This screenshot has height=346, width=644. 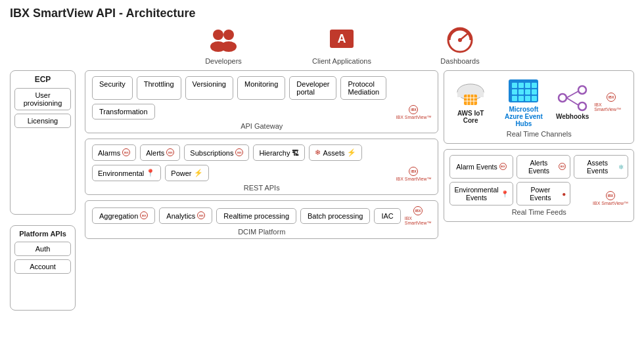 I want to click on rtc-logo: IBX IBX SmartView™, so click(x=611, y=102).